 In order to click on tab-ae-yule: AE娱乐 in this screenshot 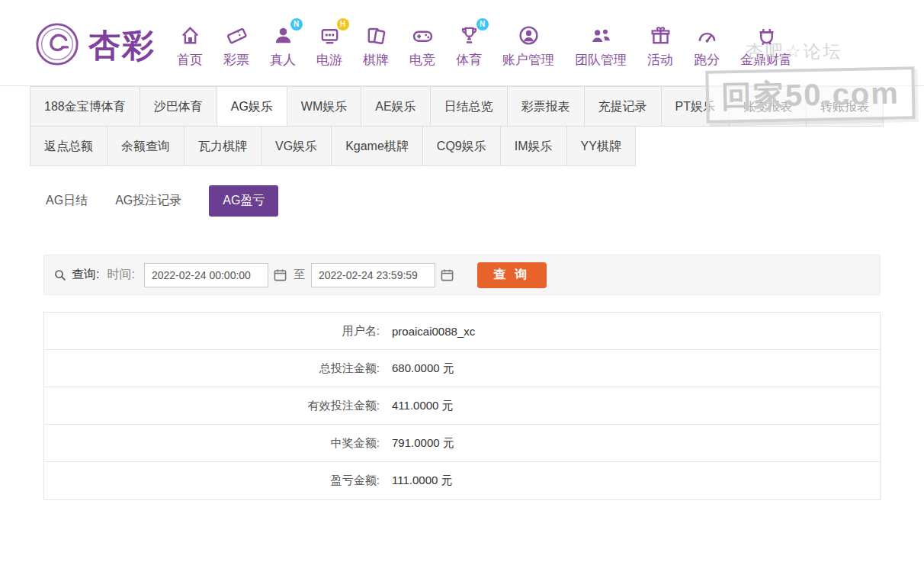, I will do `click(395, 107)`.